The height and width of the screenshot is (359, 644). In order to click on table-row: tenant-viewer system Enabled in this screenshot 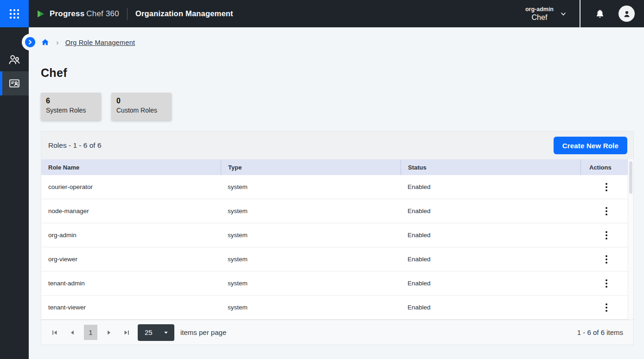, I will do `click(335, 308)`.